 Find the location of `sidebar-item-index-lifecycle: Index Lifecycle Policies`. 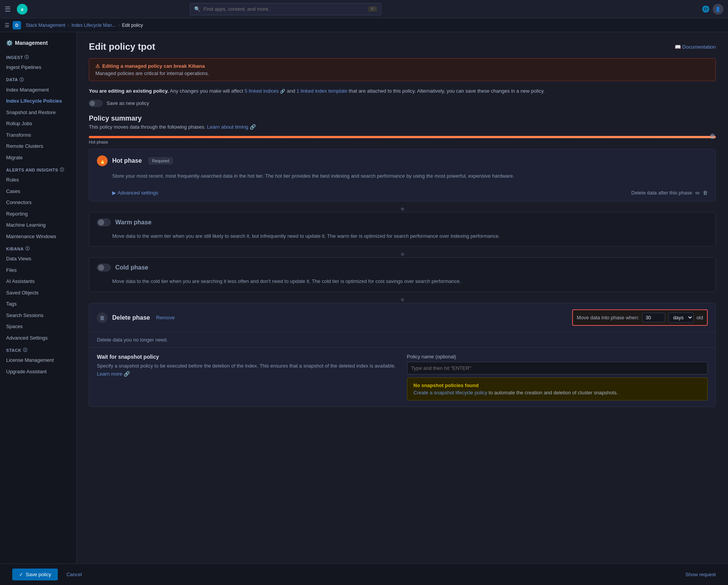

sidebar-item-index-lifecycle: Index Lifecycle Policies is located at coordinates (38, 101).